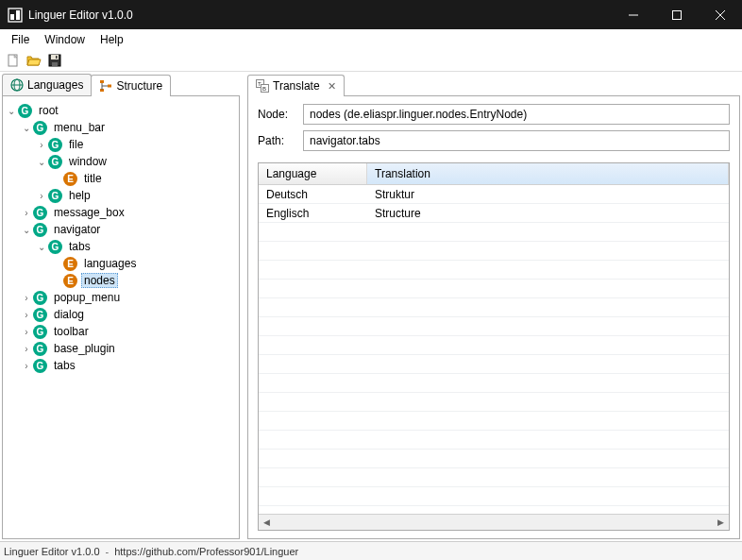 Image resolution: width=742 pixels, height=560 pixels. What do you see at coordinates (121, 144) in the screenshot?
I see `tree-node: ›Gfile` at bounding box center [121, 144].